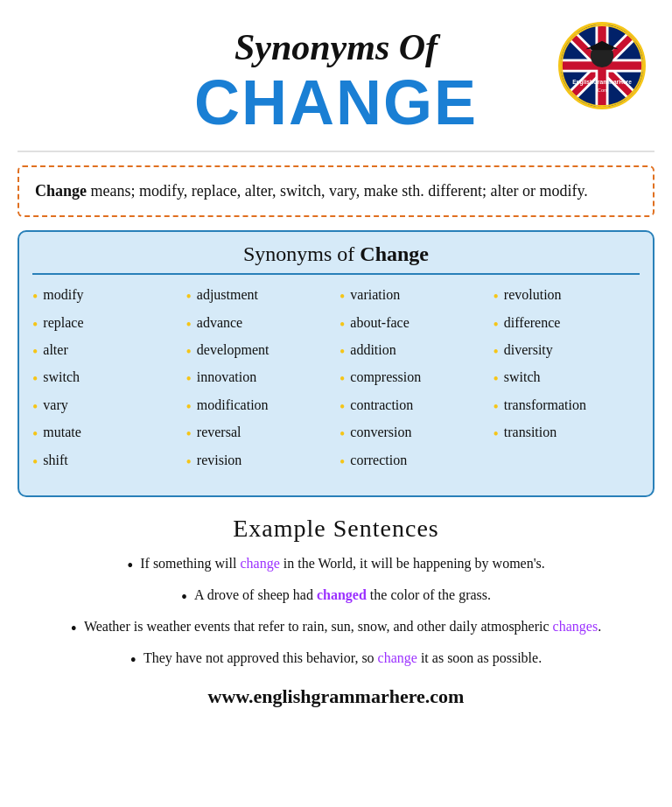 The image size is (672, 807). I want to click on definition-bold-word: Change, so click(61, 191).